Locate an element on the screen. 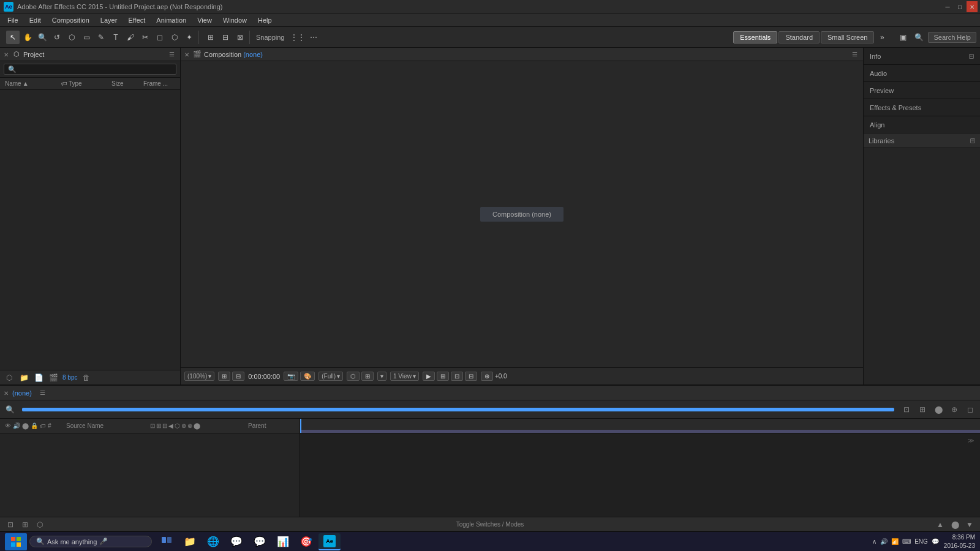 This screenshot has width=980, height=551. footer-trash: 🗑 is located at coordinates (86, 378).